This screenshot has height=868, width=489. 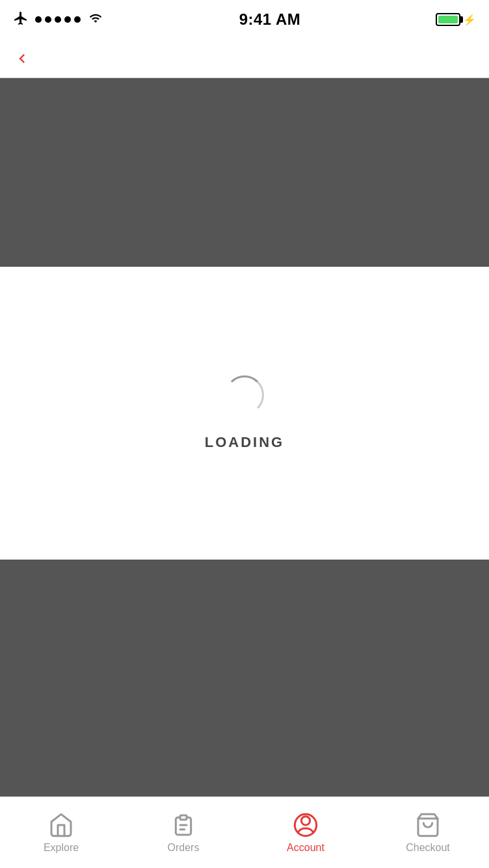 I want to click on tab-checkout: Checkout, so click(x=428, y=833).